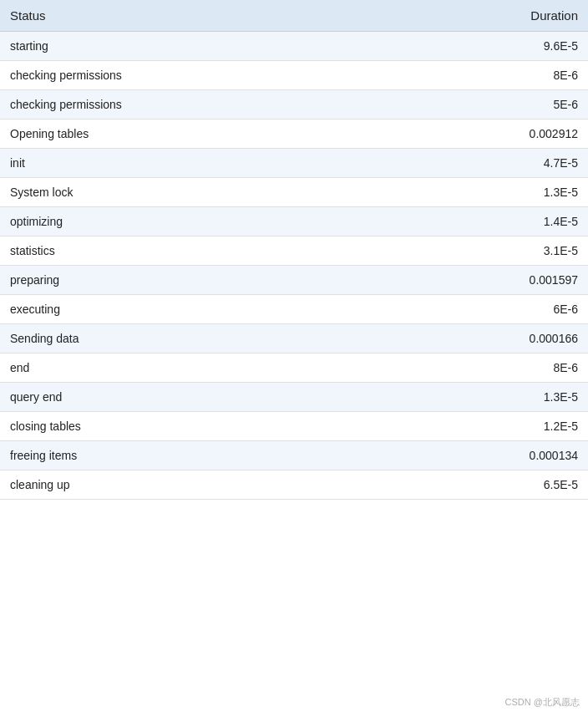 This screenshot has width=588, height=717. Describe the element at coordinates (194, 47) in the screenshot. I see `status-cell: starting` at that location.